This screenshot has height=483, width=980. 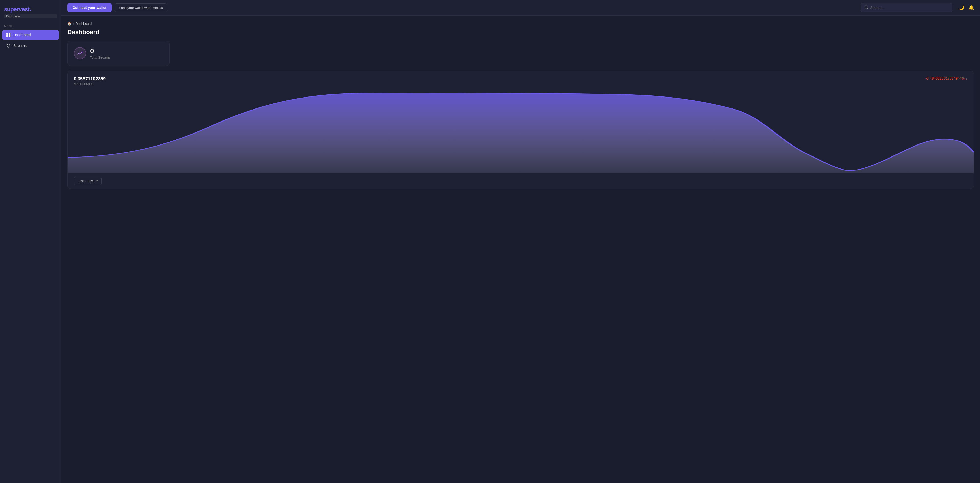 I want to click on breadcrumb-current: Dashboard, so click(x=84, y=24).